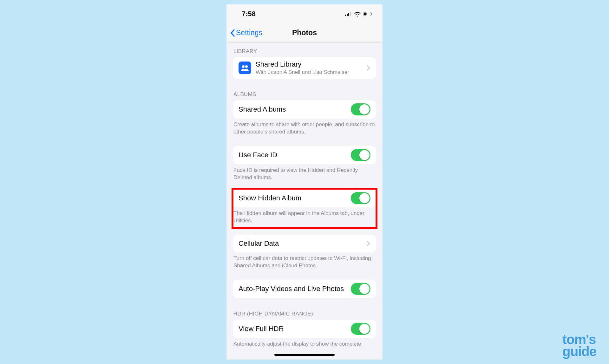 The image size is (609, 364). Describe the element at coordinates (579, 346) in the screenshot. I see `watermark: tom's guide` at that location.